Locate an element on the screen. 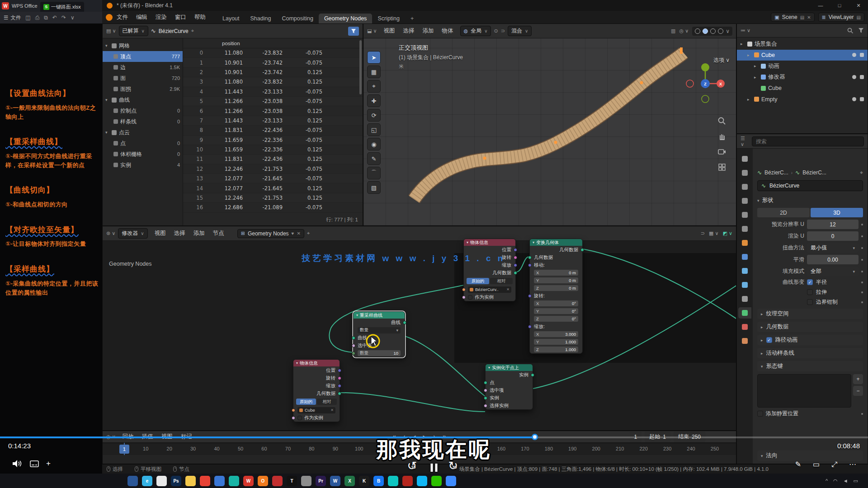  value-slider: Y0° is located at coordinates (556, 311).